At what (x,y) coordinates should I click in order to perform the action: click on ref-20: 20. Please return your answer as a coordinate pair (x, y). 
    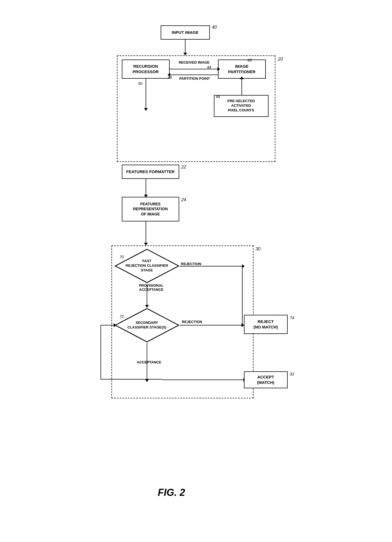
    Looking at the image, I should click on (281, 59).